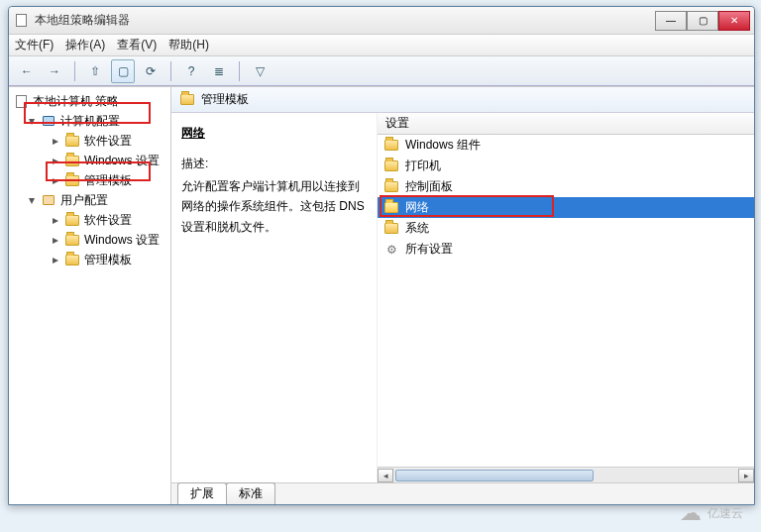 This screenshot has width=761, height=532. I want to click on settings-icon: ⚙, so click(391, 250).